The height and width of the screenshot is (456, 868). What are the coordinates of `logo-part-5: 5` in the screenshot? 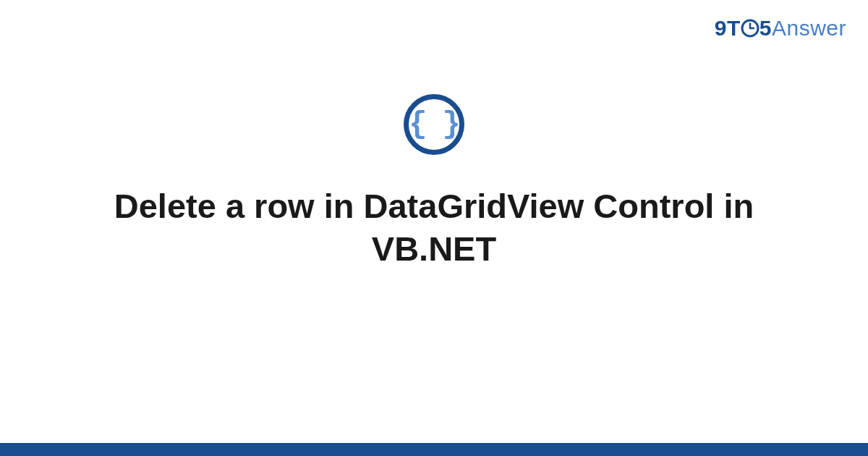 It's located at (765, 28).